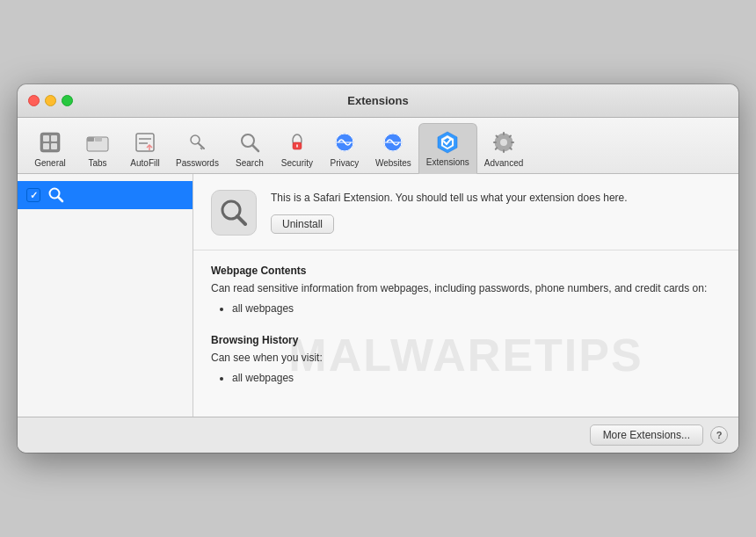  Describe the element at coordinates (33, 195) in the screenshot. I see `extension-checkbox` at that location.